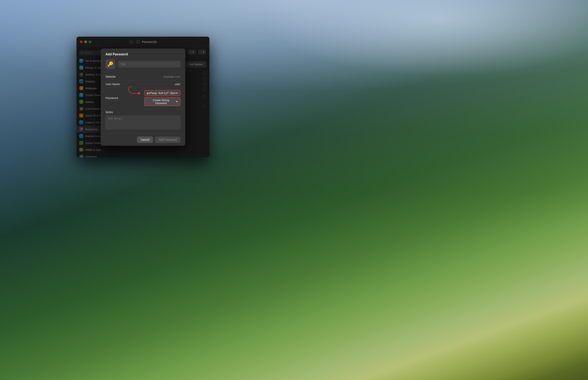  What do you see at coordinates (143, 64) in the screenshot?
I see `modal-icon-row: 🔑` at bounding box center [143, 64].